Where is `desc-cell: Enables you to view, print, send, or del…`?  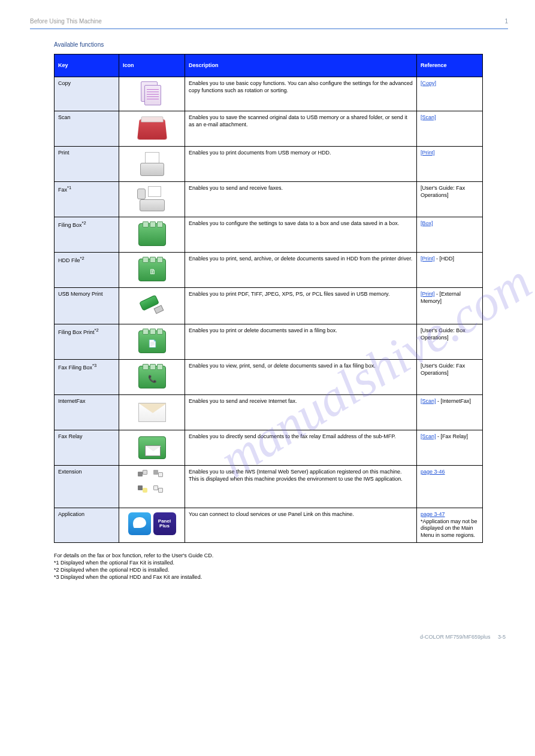
desc-cell: Enables you to view, print, send, or del… is located at coordinates (301, 377).